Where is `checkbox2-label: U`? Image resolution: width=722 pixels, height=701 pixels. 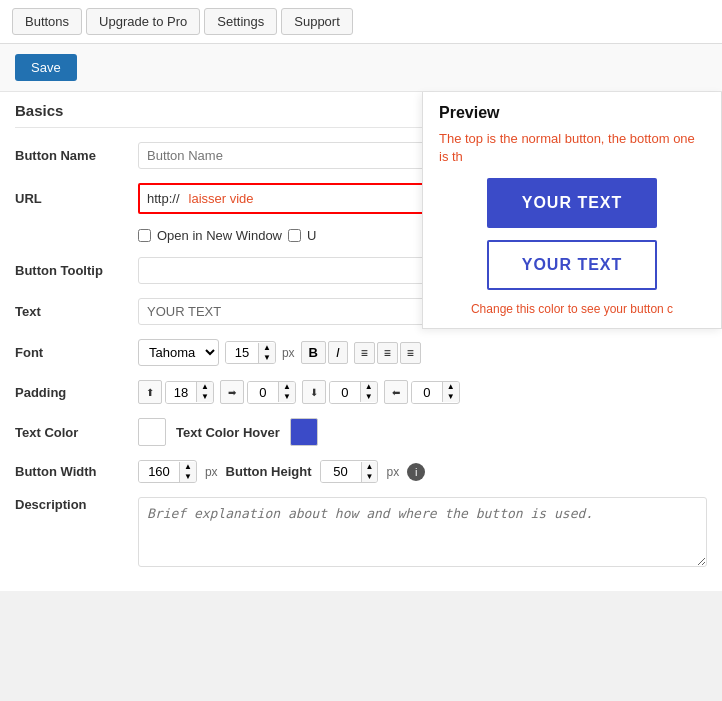
checkbox2-label: U is located at coordinates (312, 236).